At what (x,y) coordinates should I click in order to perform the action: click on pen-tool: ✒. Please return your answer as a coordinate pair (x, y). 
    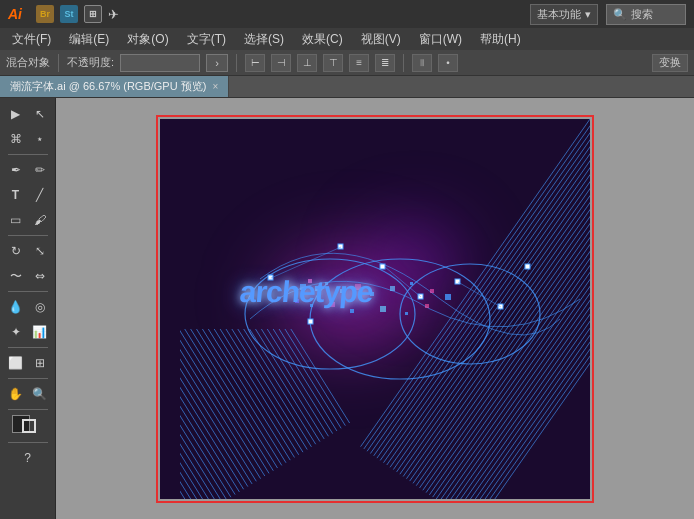
    Looking at the image, I should click on (16, 170).